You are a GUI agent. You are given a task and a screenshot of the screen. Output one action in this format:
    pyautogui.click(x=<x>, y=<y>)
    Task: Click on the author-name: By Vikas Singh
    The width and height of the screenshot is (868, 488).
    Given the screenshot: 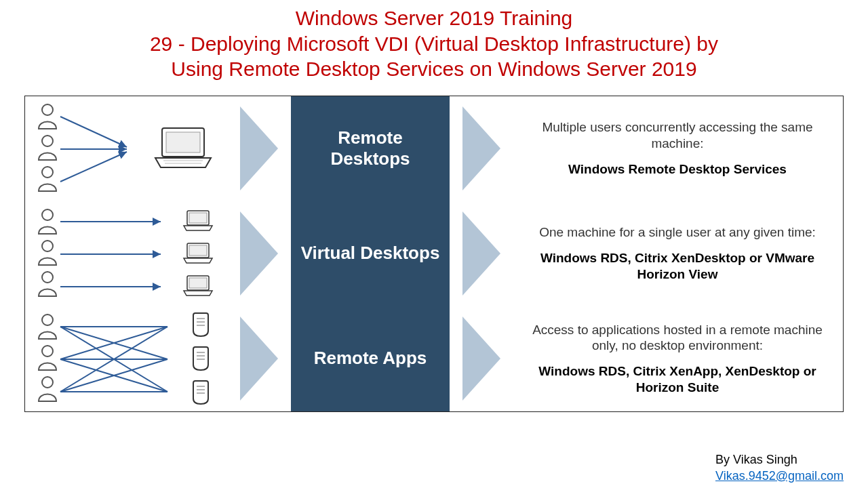 What is the action you would take?
    pyautogui.click(x=780, y=460)
    